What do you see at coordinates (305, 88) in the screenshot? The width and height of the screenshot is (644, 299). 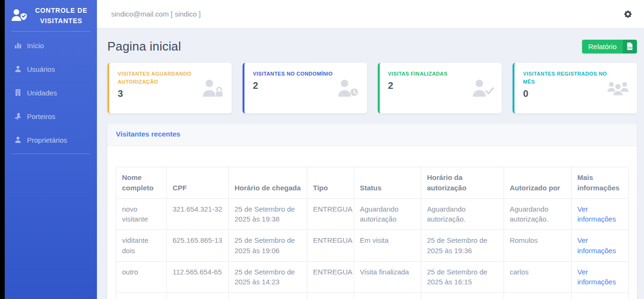 I see `stat-card-no-condominio: VISITANTES NO CONDOMÍNIO 2` at bounding box center [305, 88].